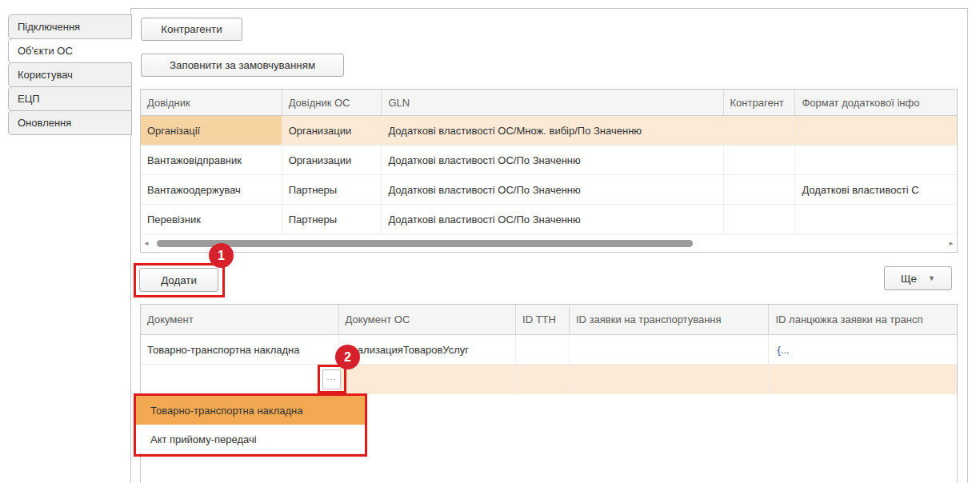  What do you see at coordinates (428, 349) in the screenshot?
I see `cell-document-os: РеализацияТоваровУслуг` at bounding box center [428, 349].